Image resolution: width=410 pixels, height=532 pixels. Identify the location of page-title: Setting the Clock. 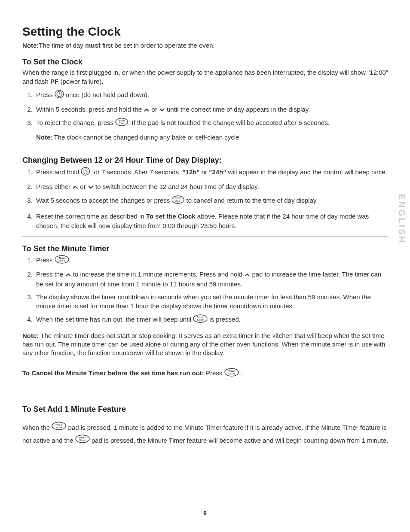
(205, 32).